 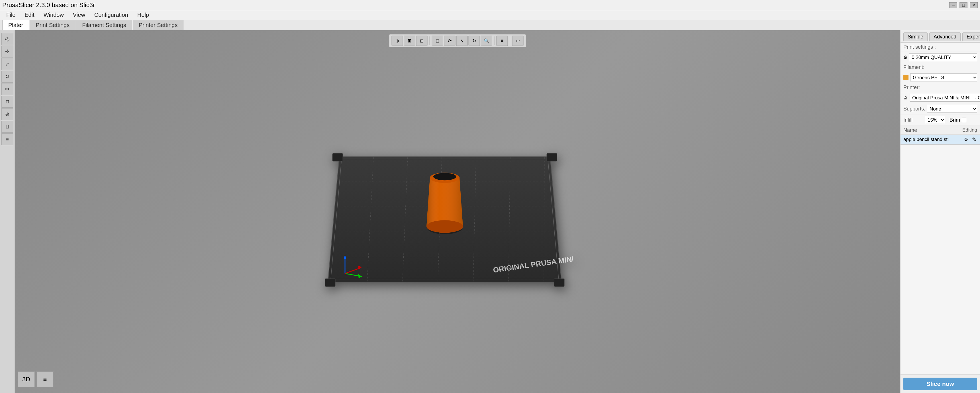 What do you see at coordinates (940, 37) in the screenshot?
I see `panel-header: SimpleAdvancedExpertExport` at bounding box center [940, 37].